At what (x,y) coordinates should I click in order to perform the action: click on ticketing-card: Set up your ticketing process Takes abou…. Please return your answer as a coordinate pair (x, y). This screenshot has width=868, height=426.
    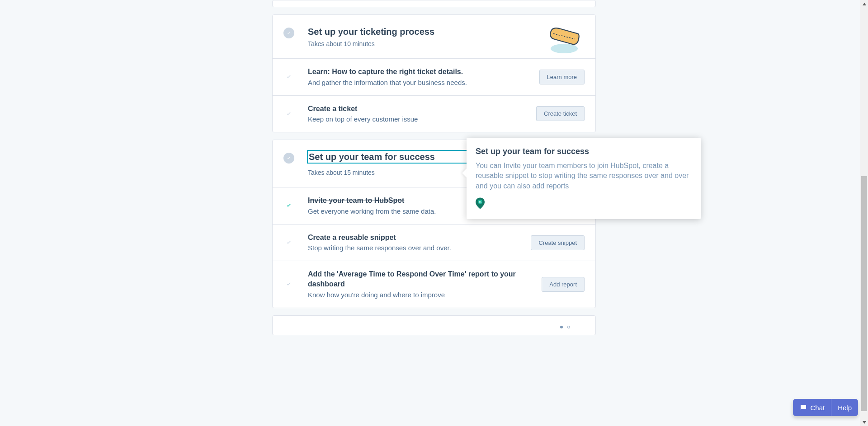
    Looking at the image, I should click on (434, 73).